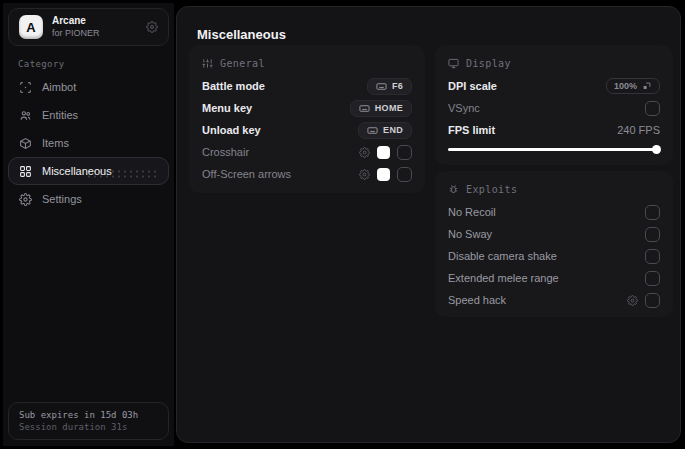  Describe the element at coordinates (554, 189) in the screenshot. I see `exploits-card-header: Exploits` at that location.